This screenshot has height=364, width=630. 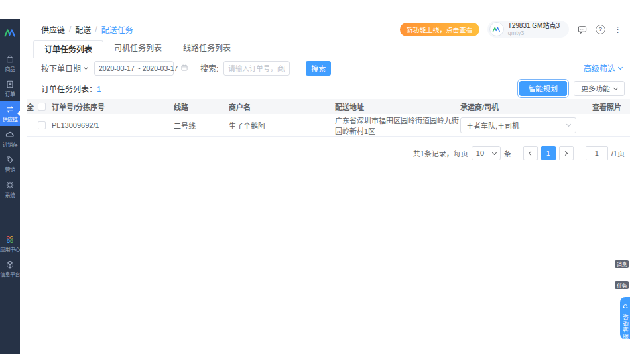 What do you see at coordinates (10, 139) in the screenshot?
I see `sidebar-item-inventory: 进销存` at bounding box center [10, 139].